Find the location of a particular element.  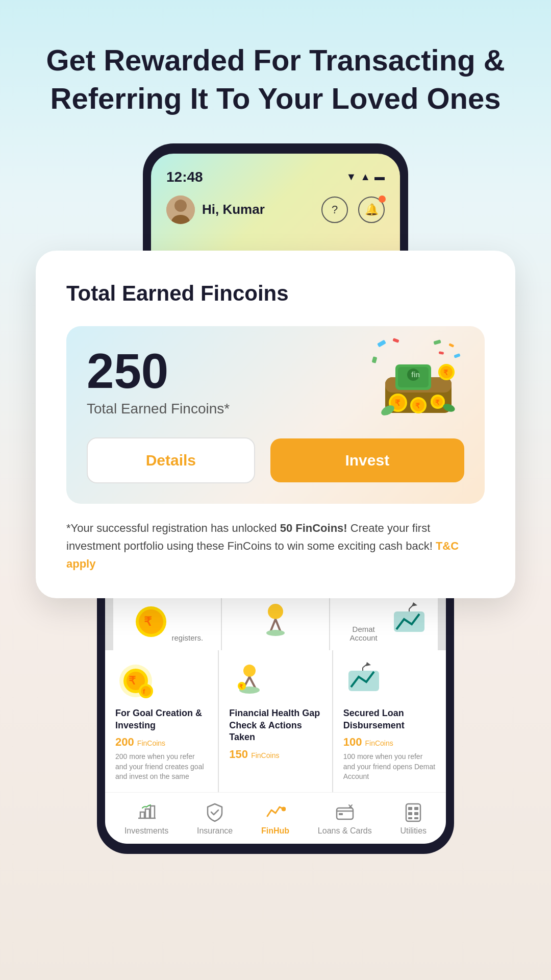

hint-text-3: Demat Account is located at coordinates (363, 633).